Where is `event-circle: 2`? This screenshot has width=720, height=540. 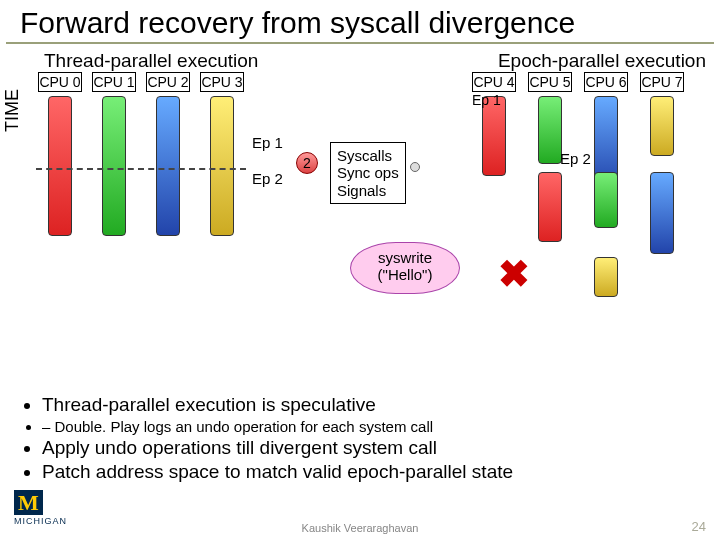 event-circle: 2 is located at coordinates (307, 163).